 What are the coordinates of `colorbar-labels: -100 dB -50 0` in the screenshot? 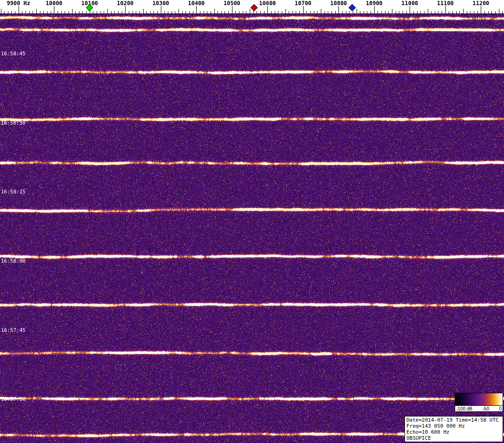 It's located at (479, 409).